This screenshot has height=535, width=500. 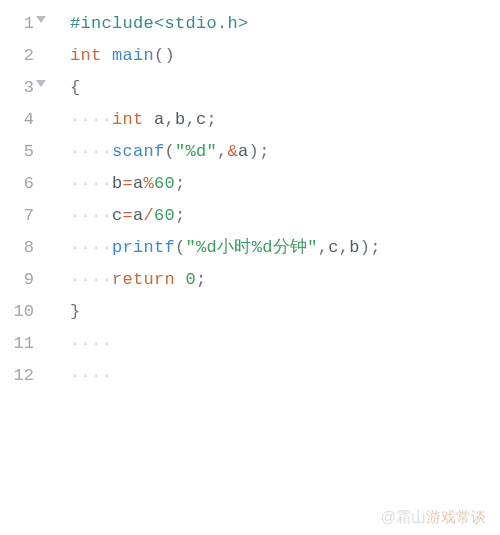 What do you see at coordinates (456, 516) in the screenshot?
I see `watermark-main: 游戏常谈` at bounding box center [456, 516].